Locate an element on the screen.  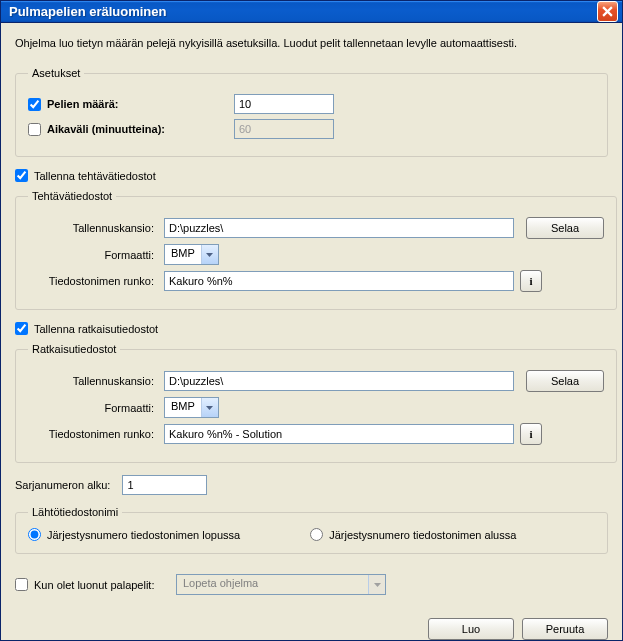
close-icon is located at coordinates (608, 12).